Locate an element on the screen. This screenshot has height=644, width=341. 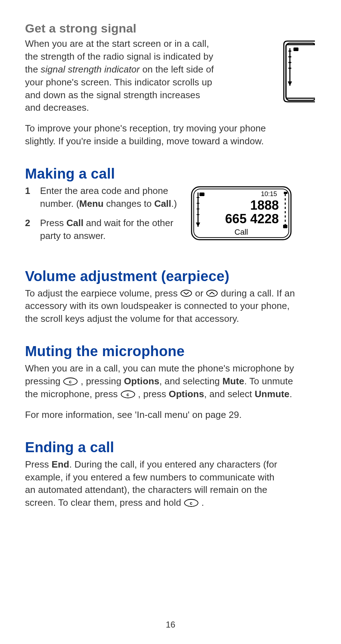
scroll-down-key-icon is located at coordinates (186, 292).